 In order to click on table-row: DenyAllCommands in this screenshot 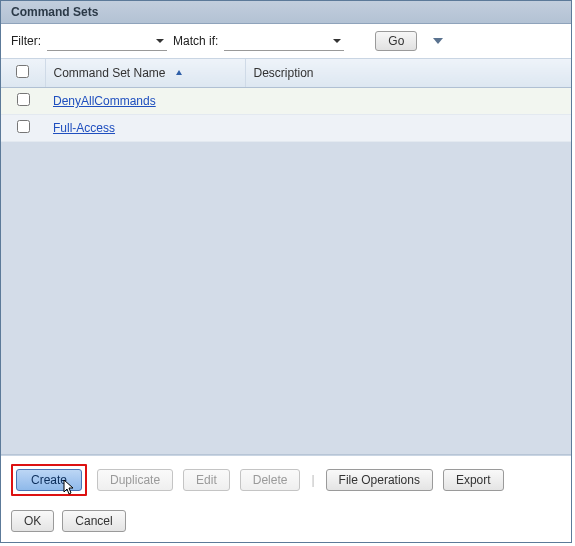, I will do `click(286, 102)`.